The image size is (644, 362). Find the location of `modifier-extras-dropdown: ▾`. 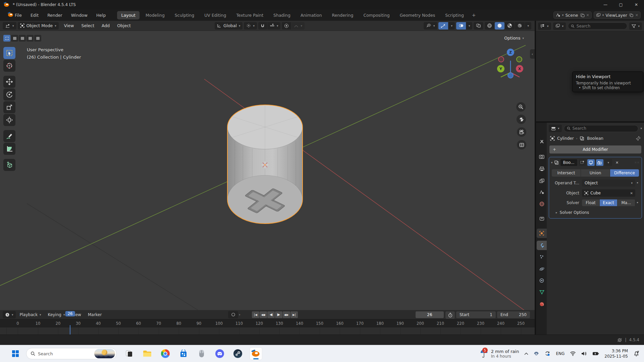

modifier-extras-dropdown: ▾ is located at coordinates (608, 163).